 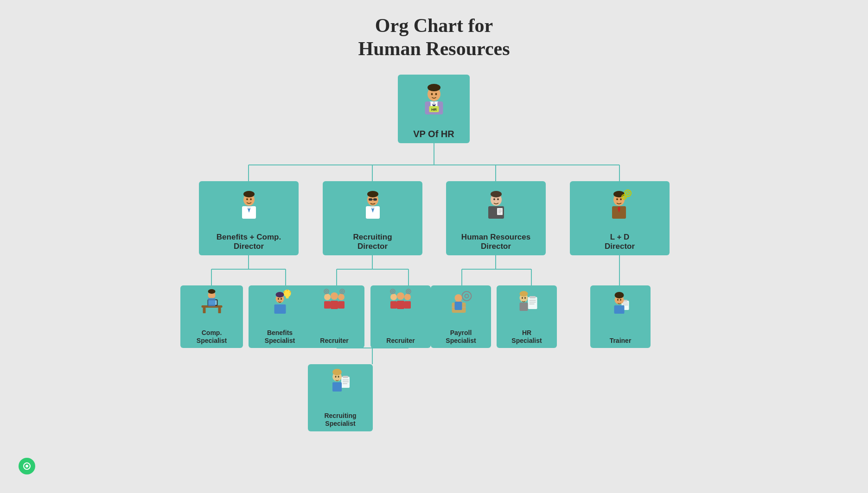 I want to click on recruiter2-label: Recruiter, so click(x=401, y=341).